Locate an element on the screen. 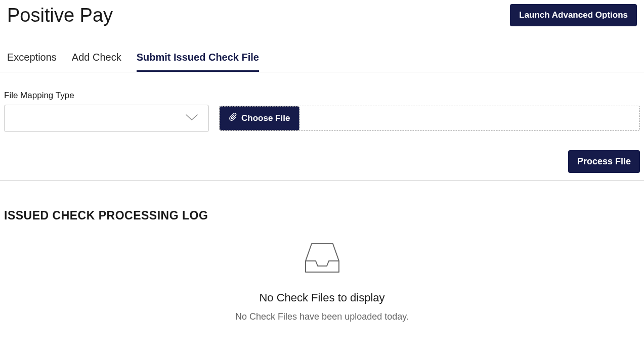 This screenshot has height=355, width=644. tab-exceptions: Exceptions is located at coordinates (32, 62).